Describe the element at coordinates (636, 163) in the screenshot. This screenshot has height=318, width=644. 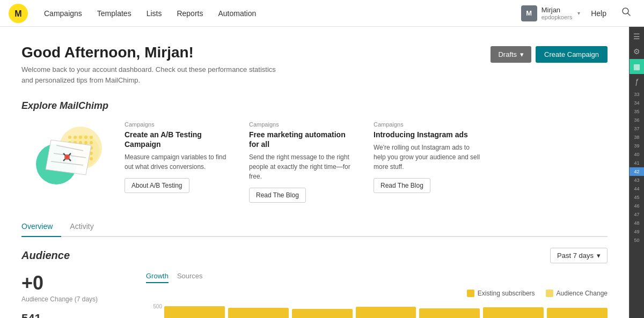
I see `row-number-41: 41` at that location.